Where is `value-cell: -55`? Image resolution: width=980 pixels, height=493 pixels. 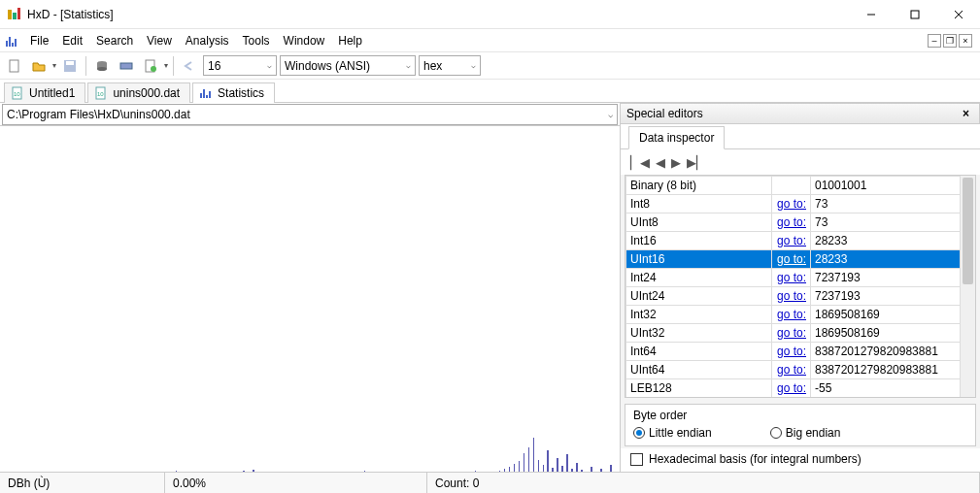
value-cell: -55 is located at coordinates (894, 388).